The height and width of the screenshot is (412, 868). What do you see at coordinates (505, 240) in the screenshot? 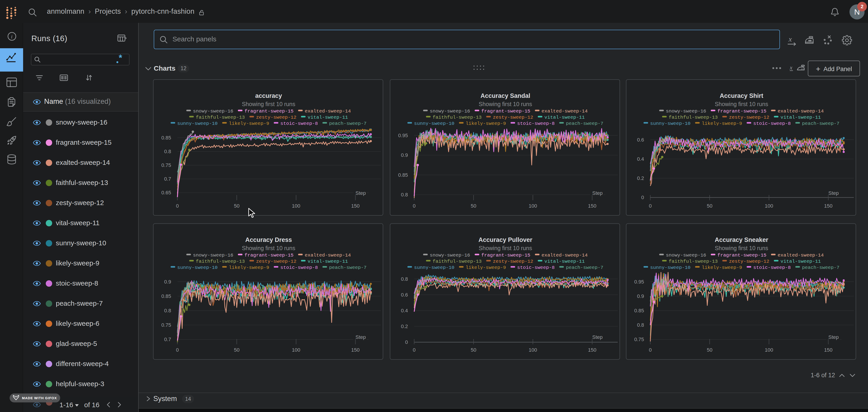
I see `svg-text: Accuracy Pullover` at bounding box center [505, 240].